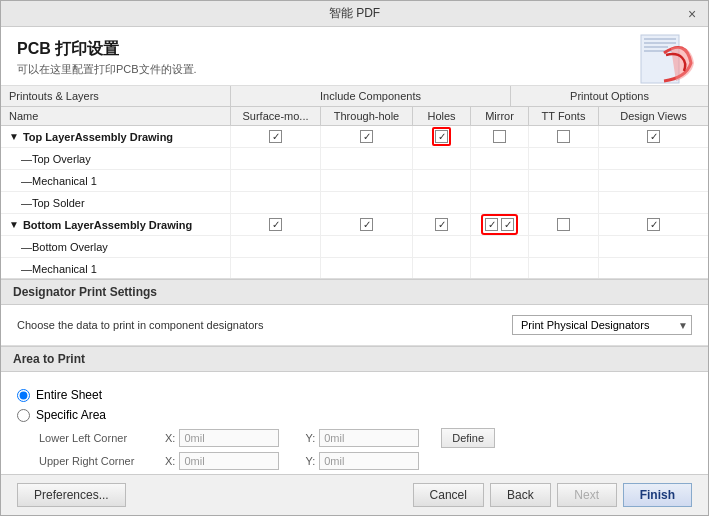  Describe the element at coordinates (666, 60) in the screenshot. I see `app-logo` at that location.